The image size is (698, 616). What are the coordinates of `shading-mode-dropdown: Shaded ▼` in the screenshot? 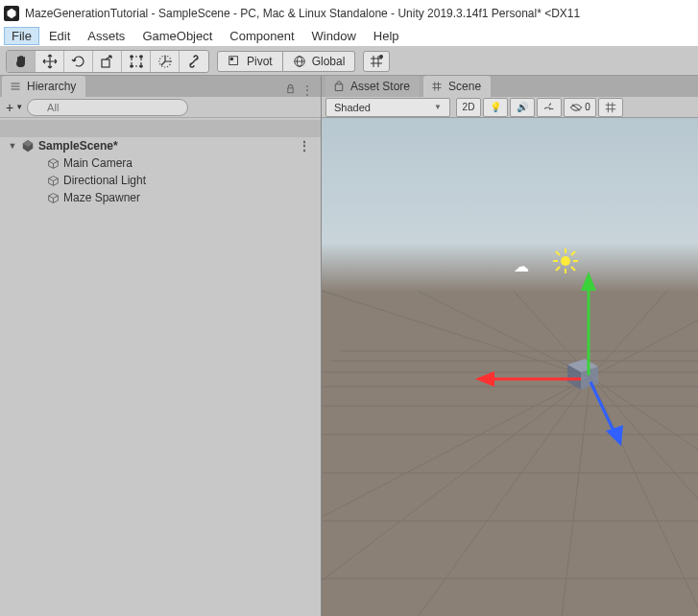 It's located at (388, 107).